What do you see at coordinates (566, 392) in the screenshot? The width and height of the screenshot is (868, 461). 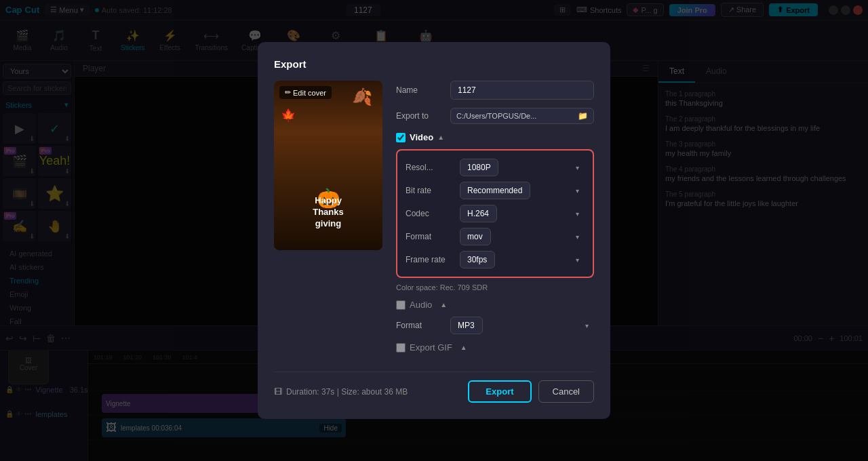 I see `cancel-button: Cancel` at bounding box center [566, 392].